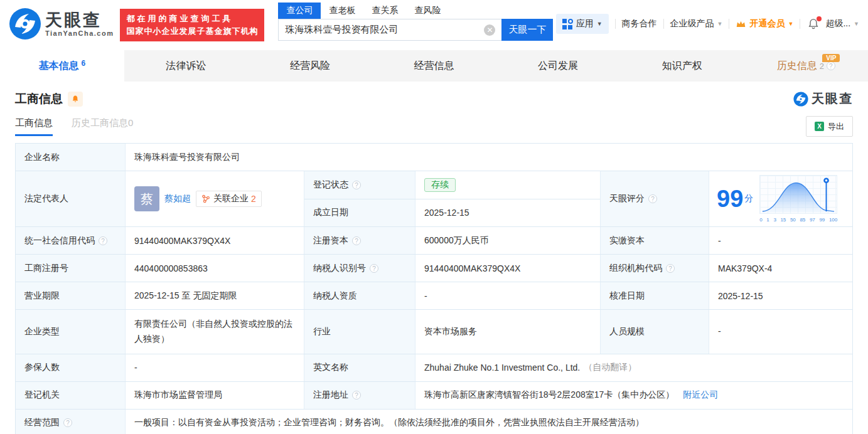  I want to click on label-text: 注册地址, so click(331, 395).